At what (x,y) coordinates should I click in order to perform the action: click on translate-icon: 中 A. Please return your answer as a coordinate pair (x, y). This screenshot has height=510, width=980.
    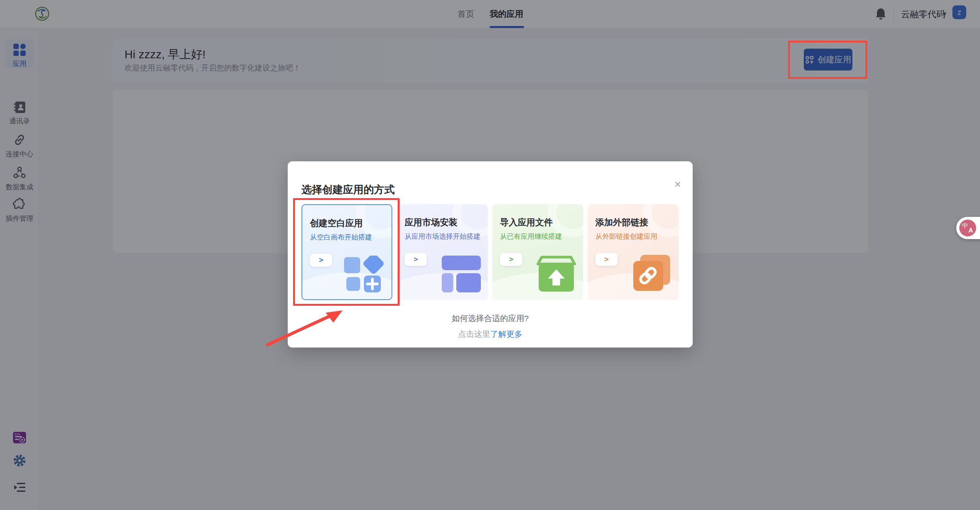
    Looking at the image, I should click on (968, 228).